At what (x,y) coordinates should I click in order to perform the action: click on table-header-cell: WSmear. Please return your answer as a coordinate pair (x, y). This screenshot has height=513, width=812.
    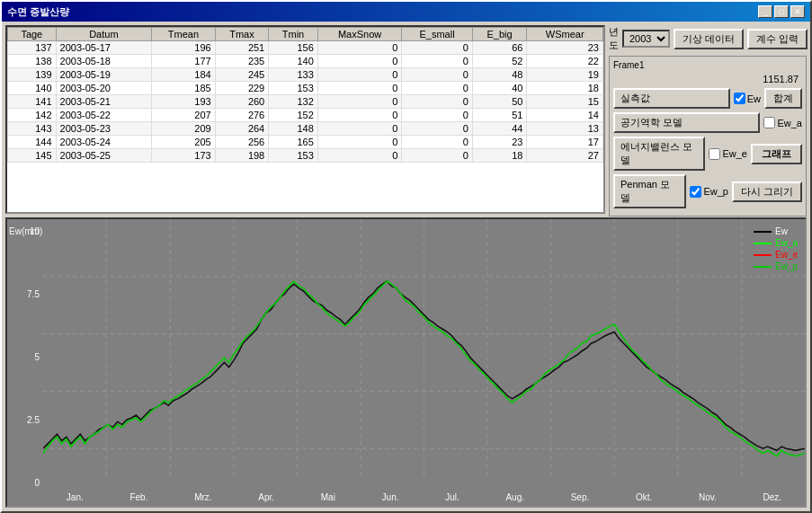
    Looking at the image, I should click on (565, 34).